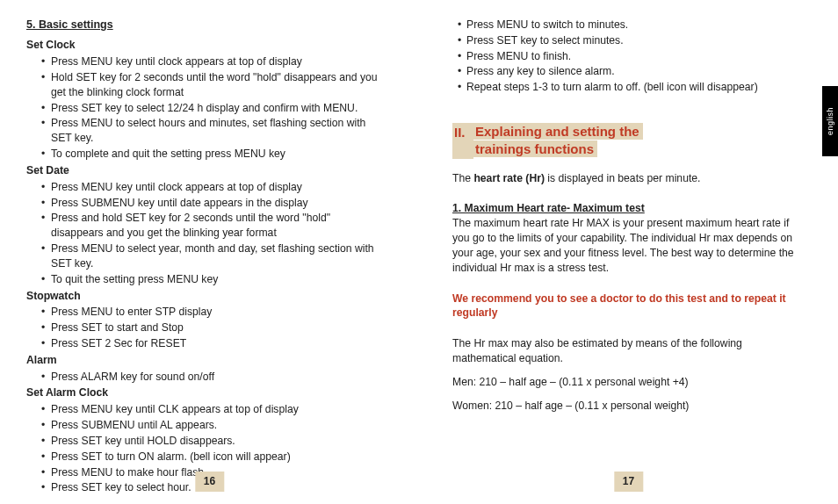 The height and width of the screenshot is (504, 838). Describe the element at coordinates (830, 121) in the screenshot. I see `language-tab: english` at that location.